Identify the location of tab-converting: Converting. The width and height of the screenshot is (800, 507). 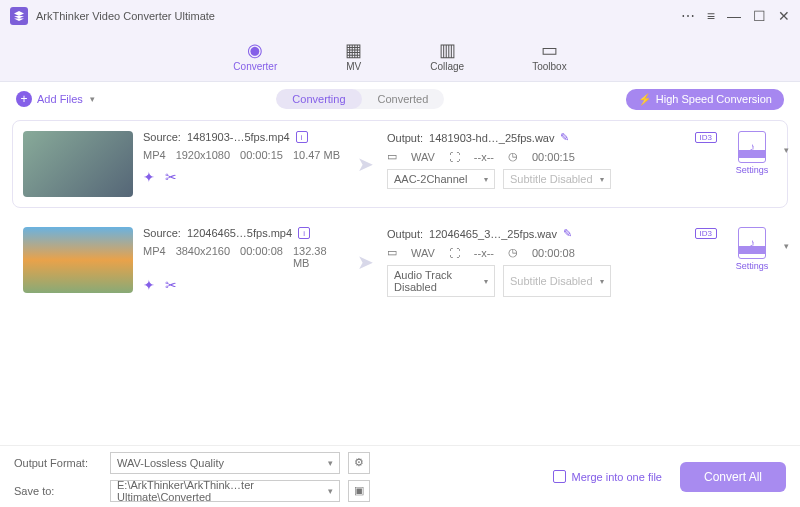
(318, 99).